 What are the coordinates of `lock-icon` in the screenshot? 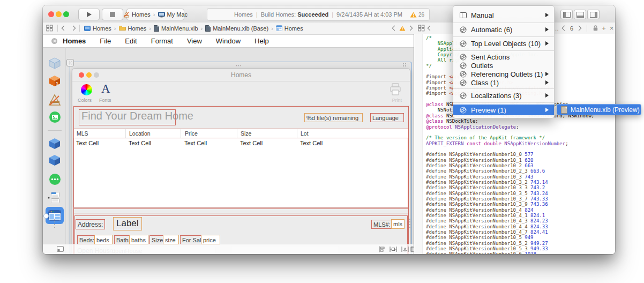 It's located at (596, 28).